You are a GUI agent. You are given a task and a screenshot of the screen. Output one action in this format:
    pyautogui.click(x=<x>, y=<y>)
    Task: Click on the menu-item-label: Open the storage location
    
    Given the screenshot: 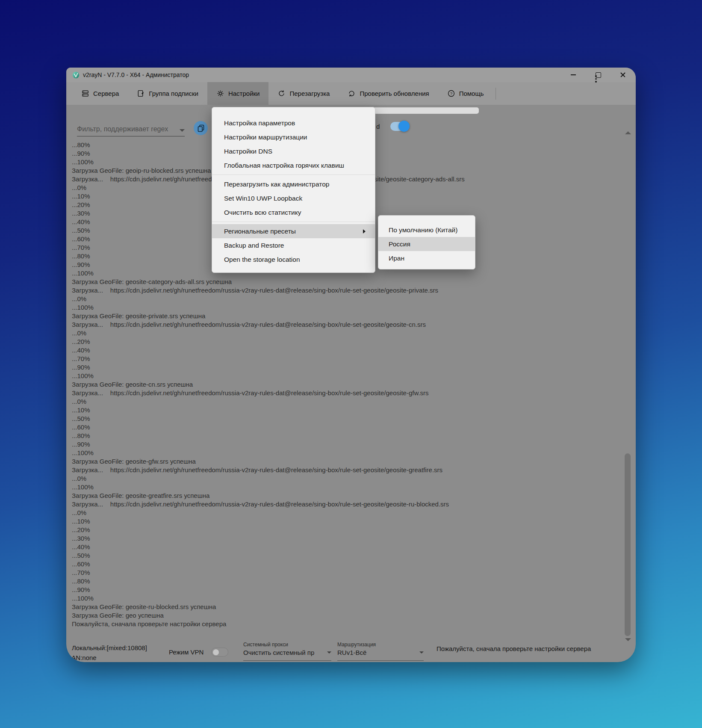 What is the action you would take?
    pyautogui.click(x=262, y=260)
    